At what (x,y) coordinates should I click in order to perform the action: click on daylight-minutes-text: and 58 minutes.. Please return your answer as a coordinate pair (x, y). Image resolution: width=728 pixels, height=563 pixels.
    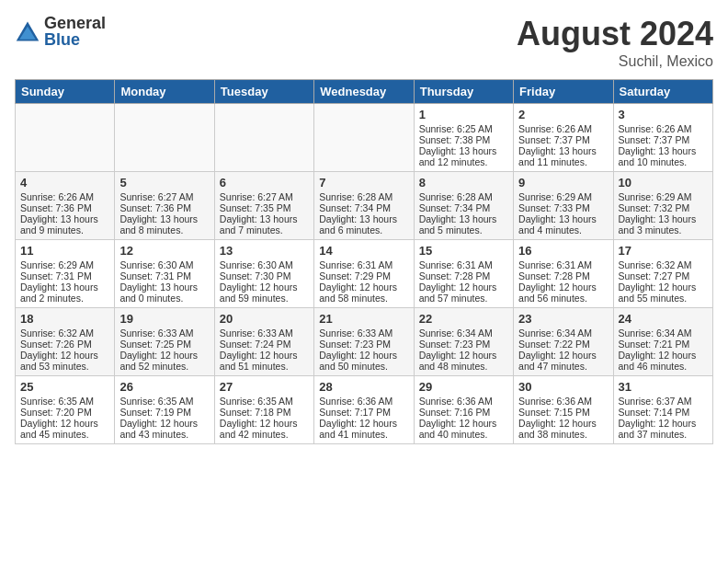
    Looking at the image, I should click on (364, 298).